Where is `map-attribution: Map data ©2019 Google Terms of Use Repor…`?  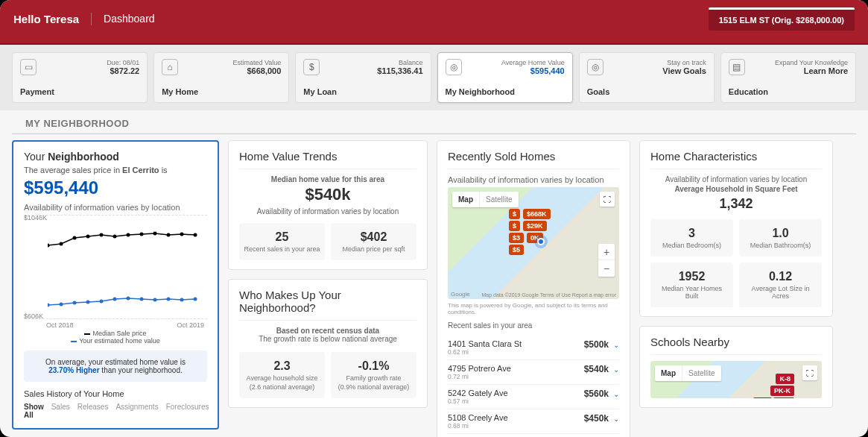
map-attribution: Map data ©2019 Google Terms of Use Repor… is located at coordinates (548, 295).